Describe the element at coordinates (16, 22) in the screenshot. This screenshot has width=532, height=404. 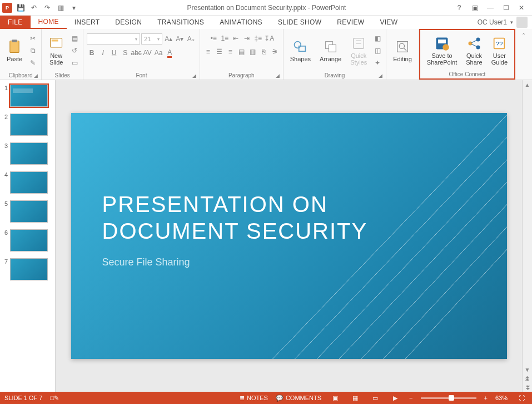
I see `tab-file: FILE` at that location.